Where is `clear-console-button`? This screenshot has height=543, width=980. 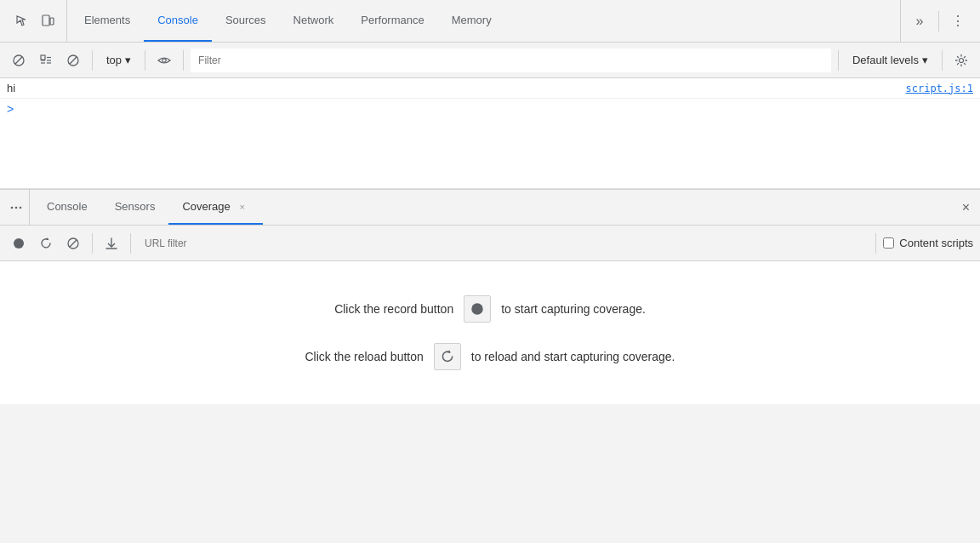
clear-console-button is located at coordinates (19, 60).